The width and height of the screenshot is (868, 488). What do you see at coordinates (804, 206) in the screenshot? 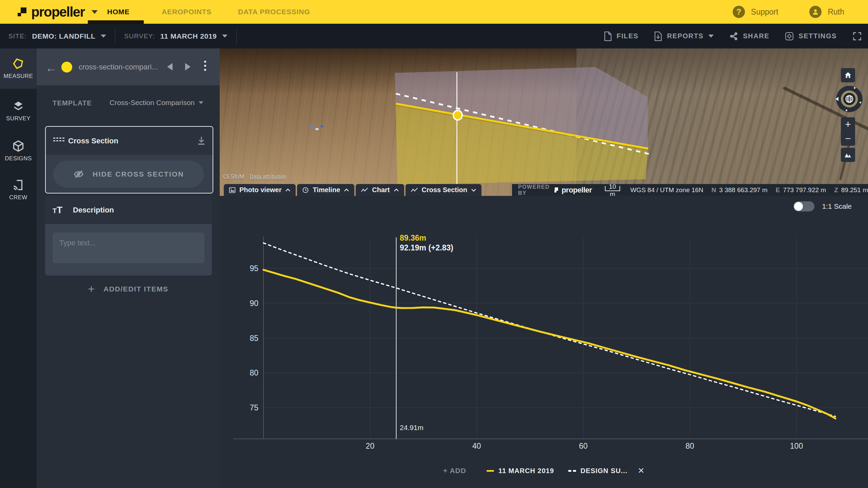
I see `one-to-one-scale-toggle` at bounding box center [804, 206].